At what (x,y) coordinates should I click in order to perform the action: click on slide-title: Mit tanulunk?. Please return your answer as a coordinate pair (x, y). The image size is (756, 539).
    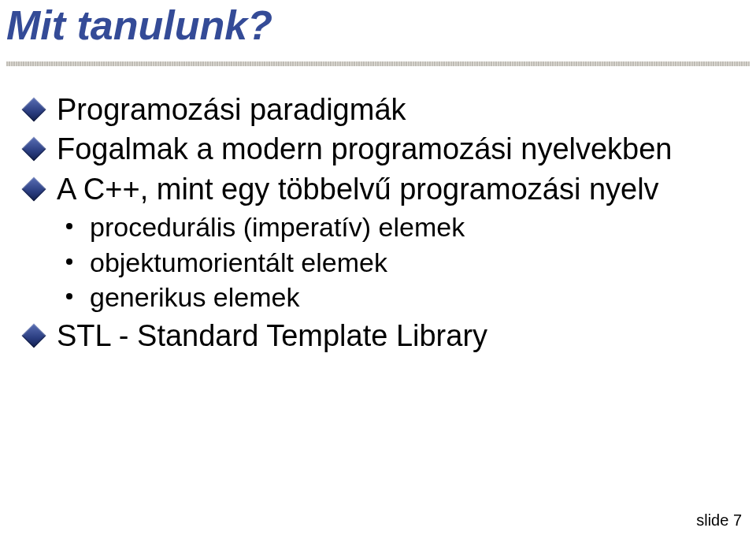
    Looking at the image, I should click on (139, 25).